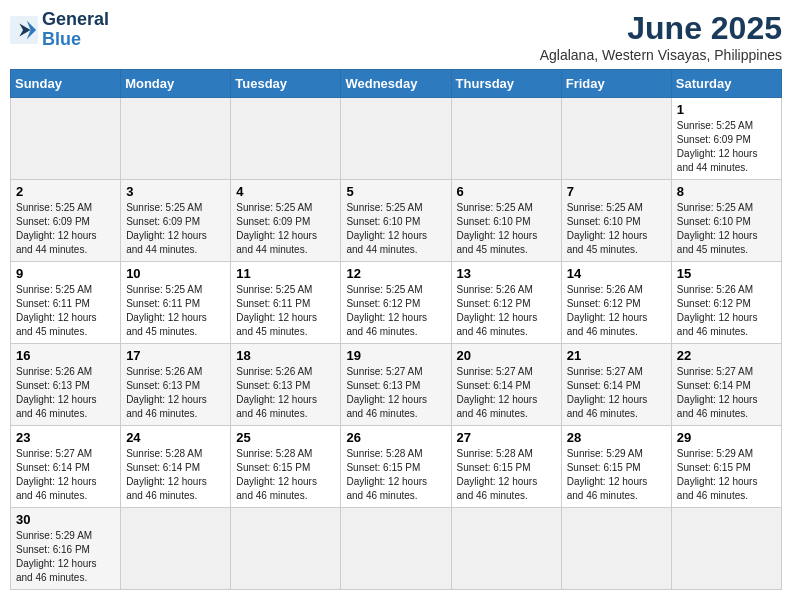 The image size is (792, 612). What do you see at coordinates (286, 221) in the screenshot?
I see `calendar-day-cell: 4Sunrise: 5:25 AMSunset: 6:09 PMDaylight…` at bounding box center [286, 221].